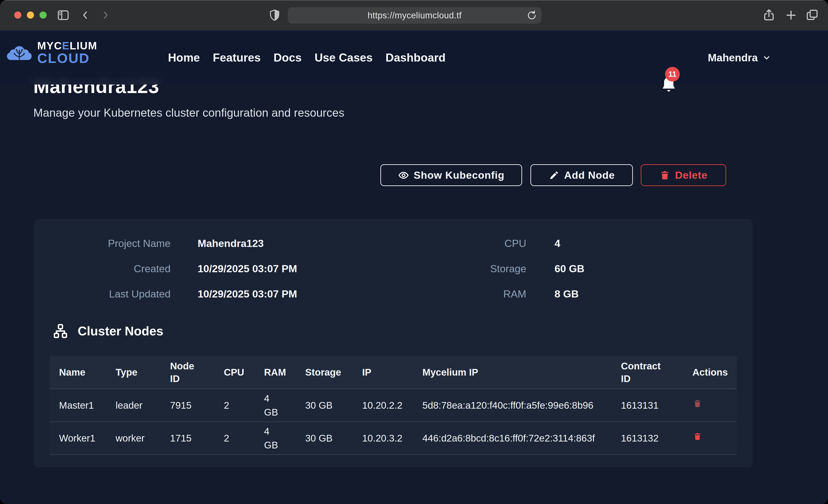  What do you see at coordinates (522, 438) in the screenshot?
I see `cell-mycelium-ip: 446:d2a6:8bcd:8c16:ff0f:72e2:3114:863f` at bounding box center [522, 438].